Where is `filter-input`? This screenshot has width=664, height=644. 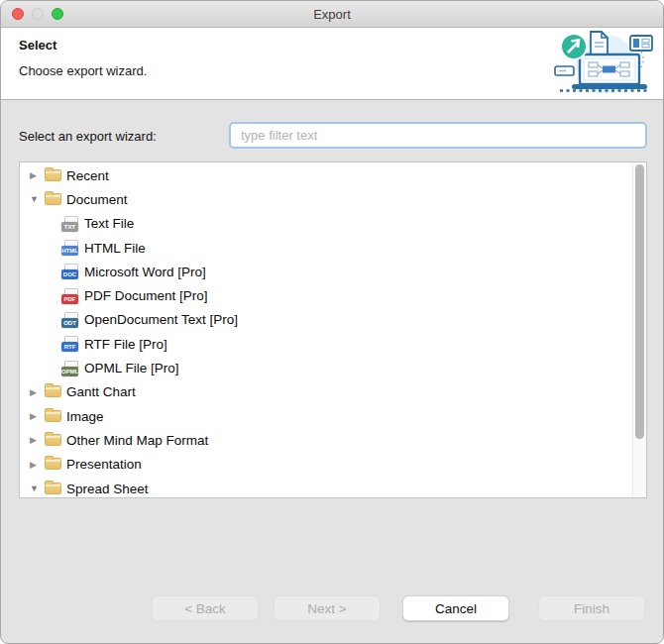 filter-input is located at coordinates (438, 135).